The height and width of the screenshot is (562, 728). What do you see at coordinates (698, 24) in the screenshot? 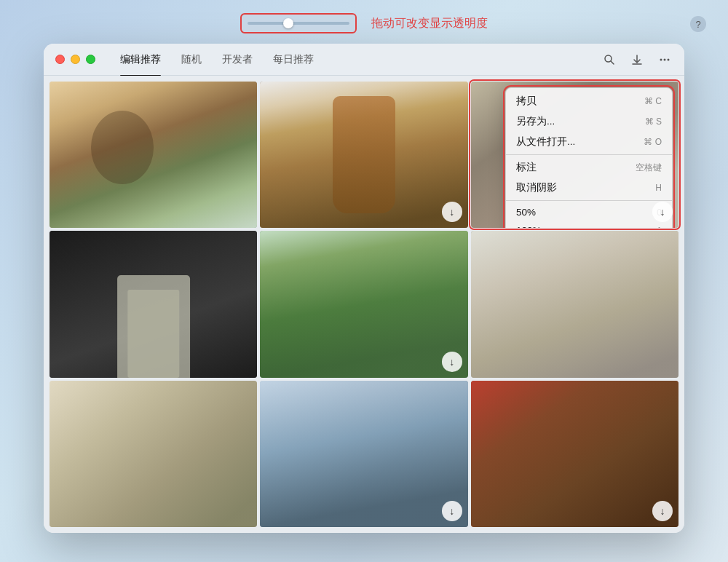
I see `help-button: ?` at bounding box center [698, 24].